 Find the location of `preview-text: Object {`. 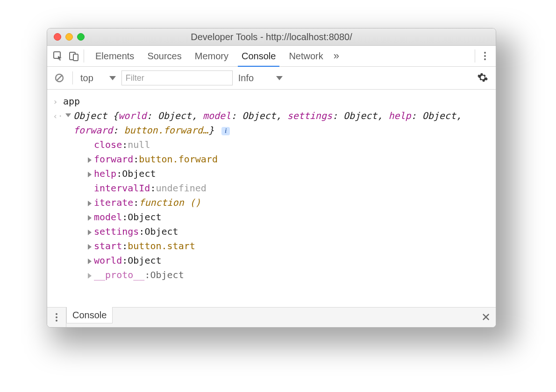

preview-text: Object { is located at coordinates (96, 116).